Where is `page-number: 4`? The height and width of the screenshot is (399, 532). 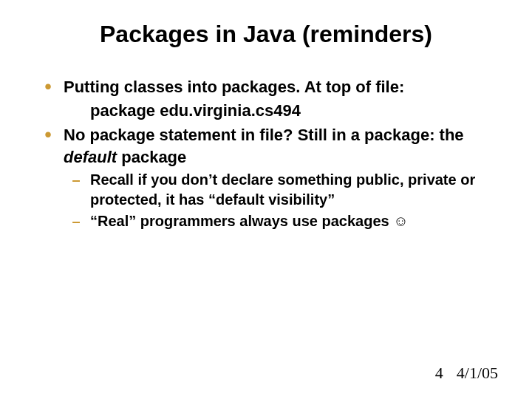 page-number: 4 is located at coordinates (439, 372).